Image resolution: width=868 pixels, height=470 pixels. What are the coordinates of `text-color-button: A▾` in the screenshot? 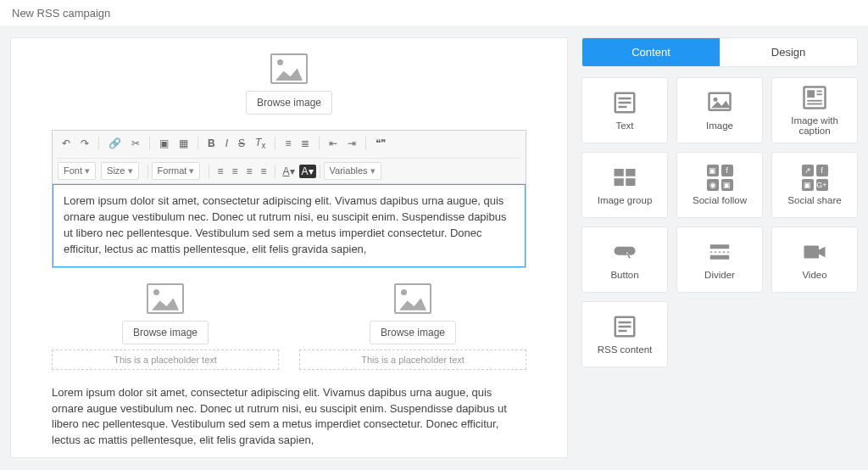 It's located at (289, 171).